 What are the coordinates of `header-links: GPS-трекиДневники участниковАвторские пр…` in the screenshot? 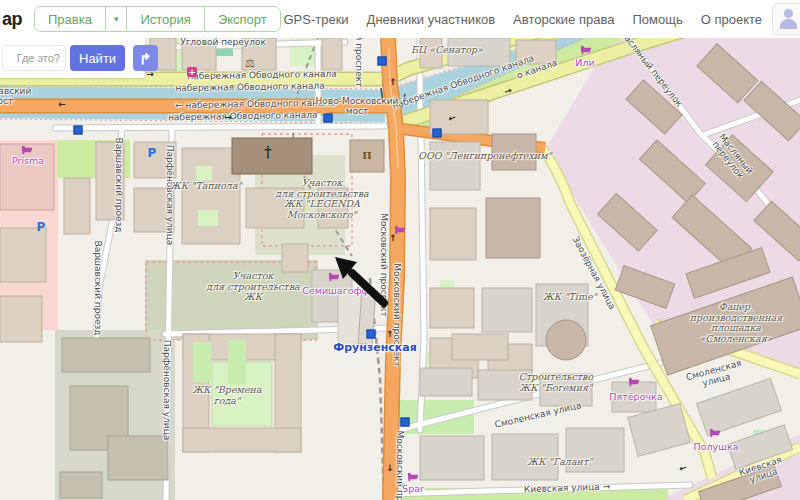 It's located at (522, 20).